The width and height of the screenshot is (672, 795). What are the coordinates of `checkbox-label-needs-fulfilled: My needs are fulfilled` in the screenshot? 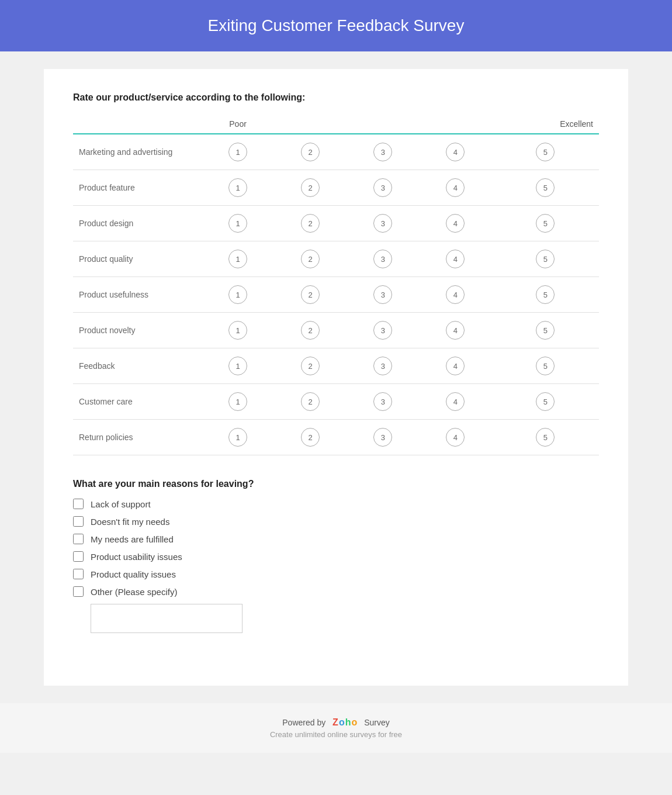 It's located at (132, 539).